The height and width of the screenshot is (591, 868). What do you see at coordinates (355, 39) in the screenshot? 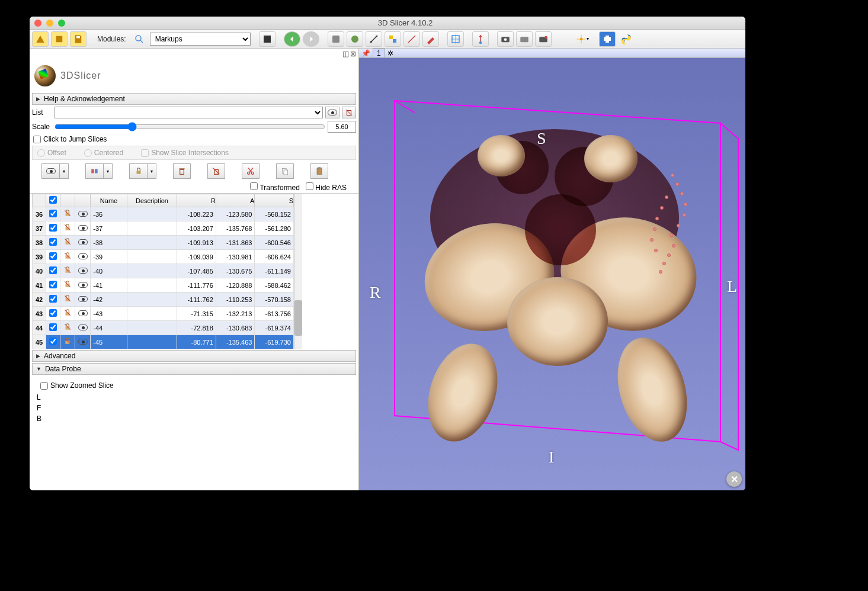
I see `models-icon` at bounding box center [355, 39].